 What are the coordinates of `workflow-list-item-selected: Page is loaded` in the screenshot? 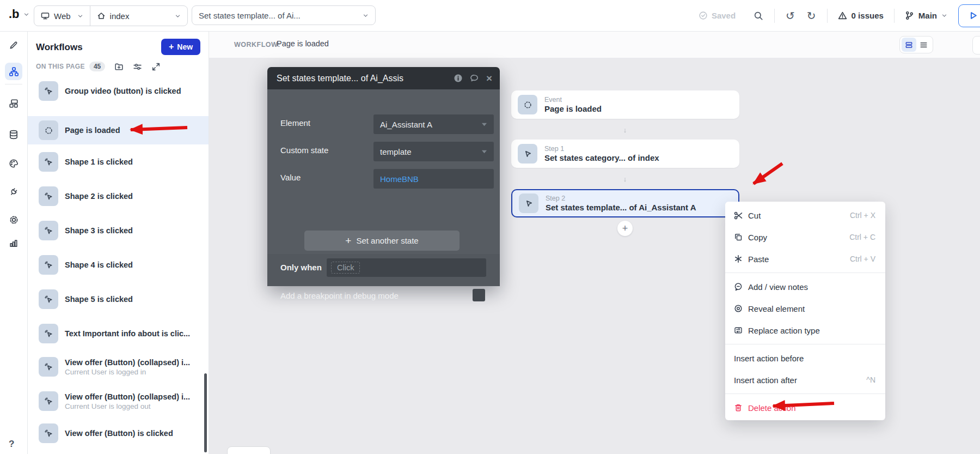 It's located at (118, 130).